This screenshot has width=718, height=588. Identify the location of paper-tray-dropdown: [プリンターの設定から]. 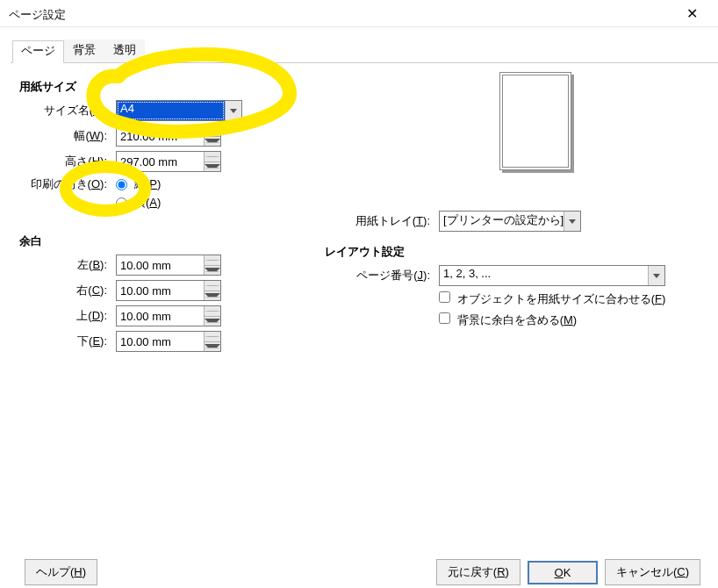
(510, 221).